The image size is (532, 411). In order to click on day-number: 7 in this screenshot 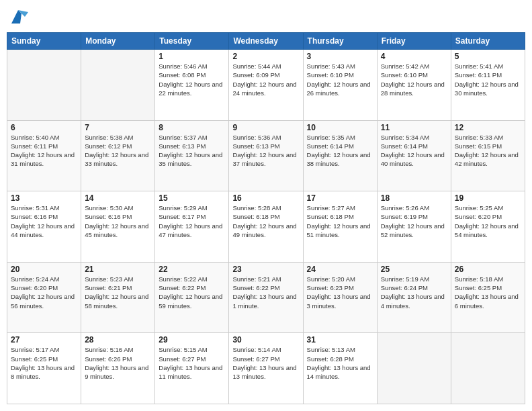, I will do `click(118, 128)`.